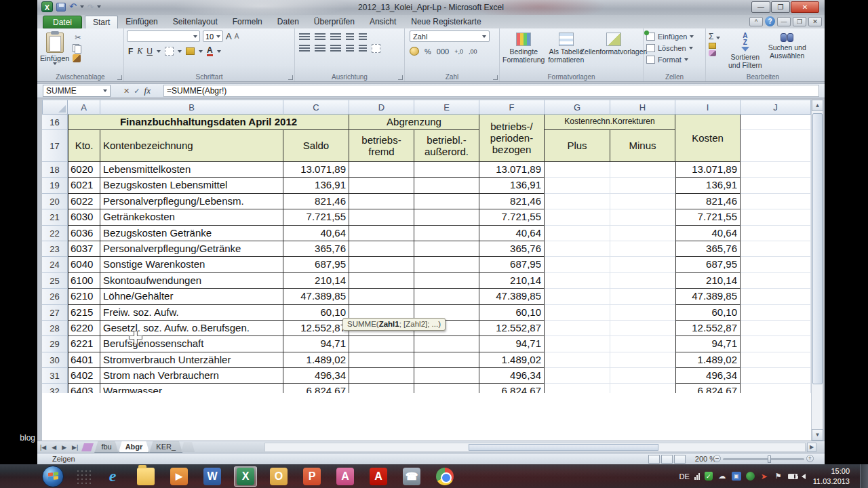 This screenshot has width=868, height=488. What do you see at coordinates (180, 52) in the screenshot?
I see `borders-dropdown-arrow-icon` at bounding box center [180, 52].